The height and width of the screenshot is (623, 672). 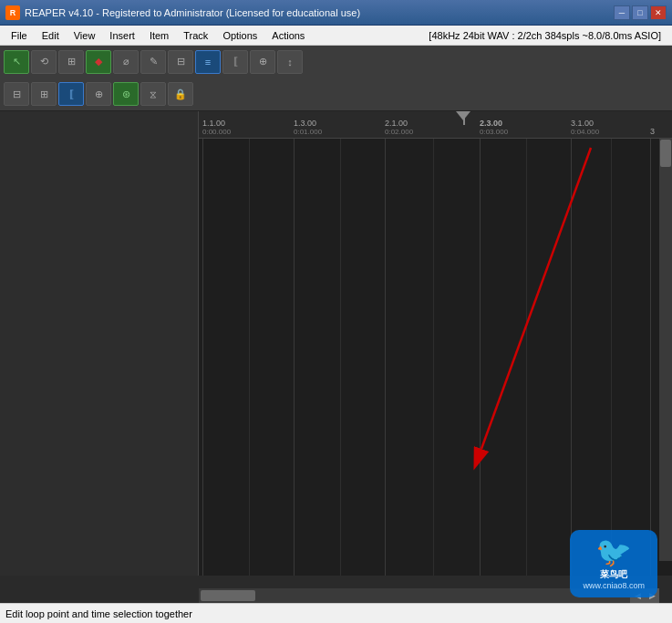 I want to click on ruler-mark-4: 2.3.00 0:03.000, so click(x=494, y=128).